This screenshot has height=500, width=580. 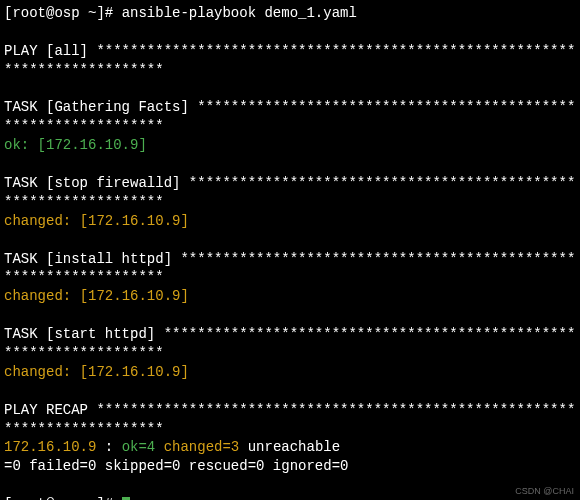 What do you see at coordinates (544, 491) in the screenshot?
I see `watermark-text: CSDN @CHAI` at bounding box center [544, 491].